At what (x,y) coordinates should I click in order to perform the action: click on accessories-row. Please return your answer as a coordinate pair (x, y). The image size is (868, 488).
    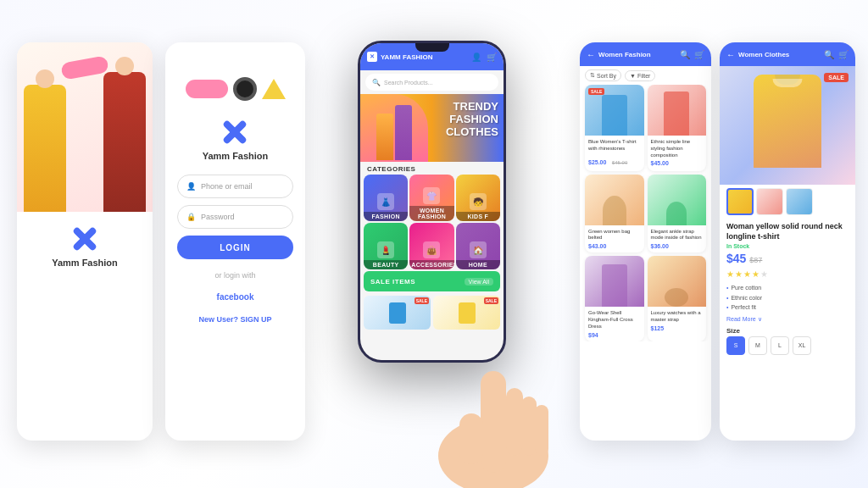
    Looking at the image, I should click on (236, 89).